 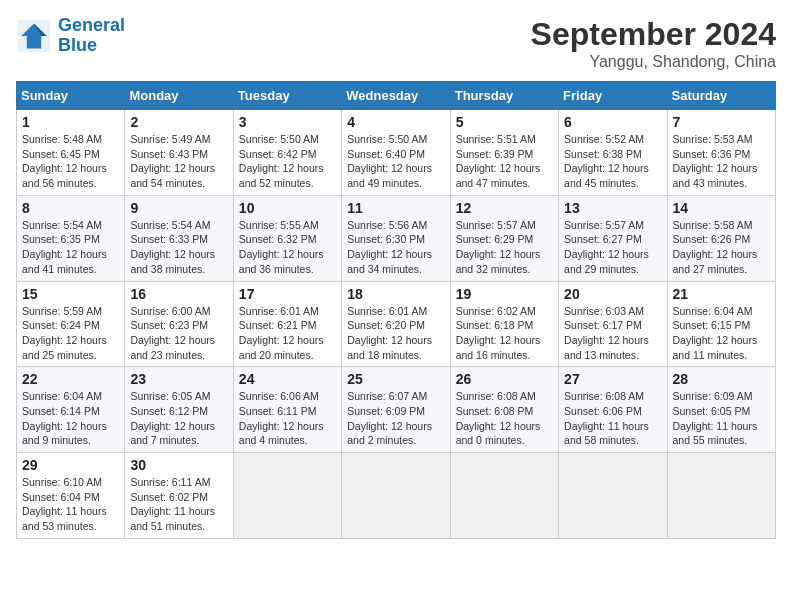 What do you see at coordinates (178, 208) in the screenshot?
I see `day-number: 9` at bounding box center [178, 208].